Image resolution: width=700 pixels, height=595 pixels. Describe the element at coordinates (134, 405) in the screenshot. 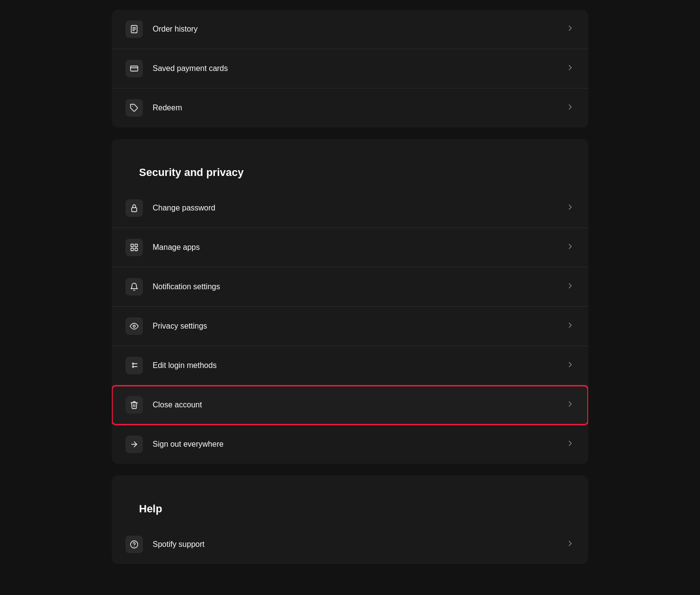

I see `trash-icon` at that location.